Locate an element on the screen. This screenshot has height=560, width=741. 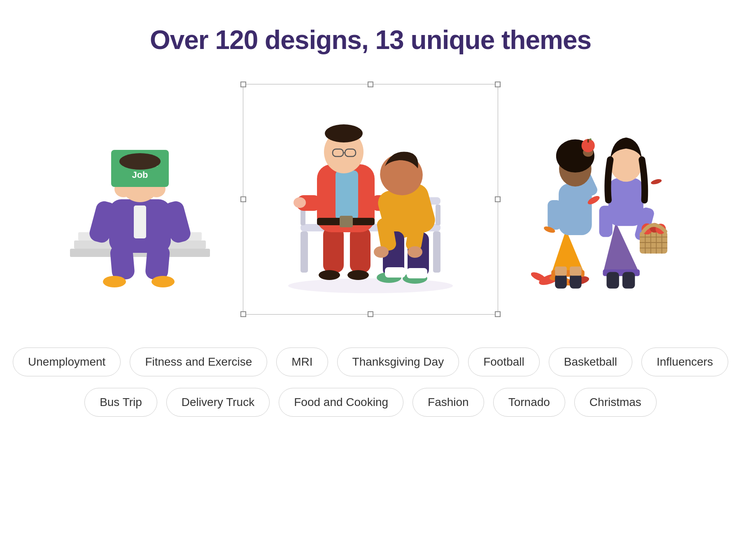
handle-bl is located at coordinates (243, 314).